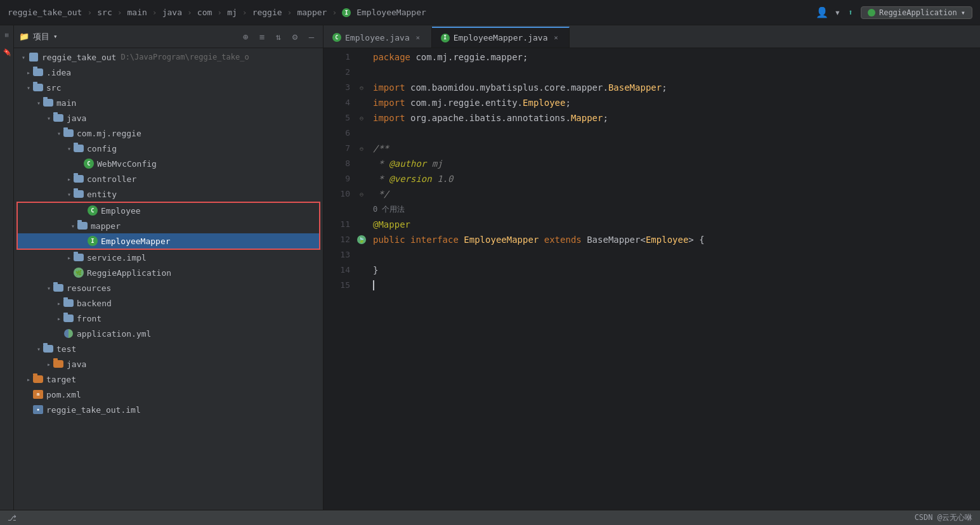 This screenshot has height=525, width=980. Describe the element at coordinates (245, 37) in the screenshot. I see `locate-icon: ⊕` at that location.